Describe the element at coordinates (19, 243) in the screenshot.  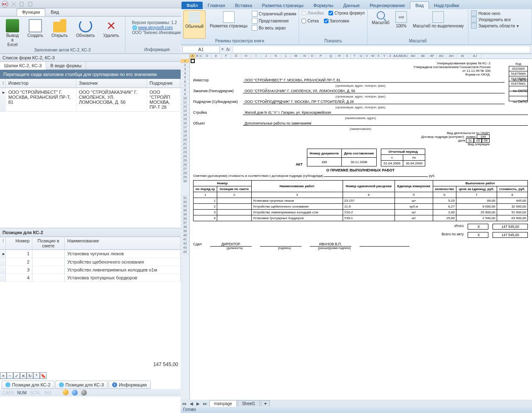
I see `pos-col-num: Номер` at that location.